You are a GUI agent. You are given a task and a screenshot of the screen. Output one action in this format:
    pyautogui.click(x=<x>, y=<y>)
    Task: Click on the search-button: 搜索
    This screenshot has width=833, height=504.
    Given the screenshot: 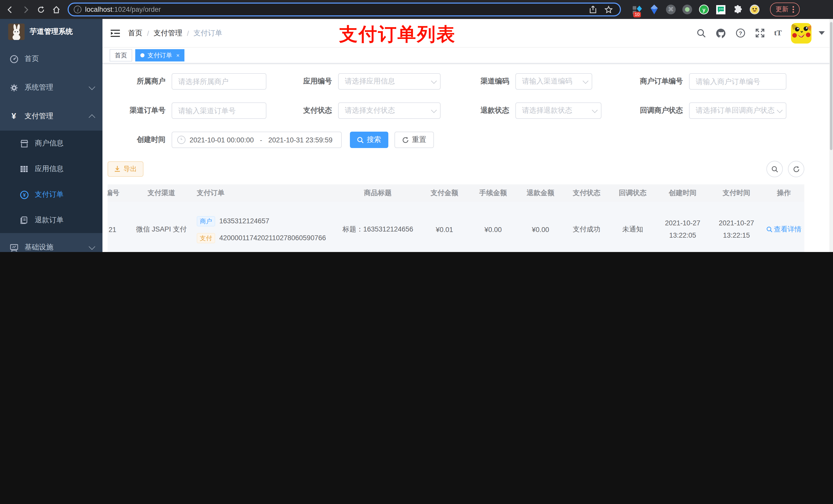 What is the action you would take?
    pyautogui.click(x=369, y=140)
    